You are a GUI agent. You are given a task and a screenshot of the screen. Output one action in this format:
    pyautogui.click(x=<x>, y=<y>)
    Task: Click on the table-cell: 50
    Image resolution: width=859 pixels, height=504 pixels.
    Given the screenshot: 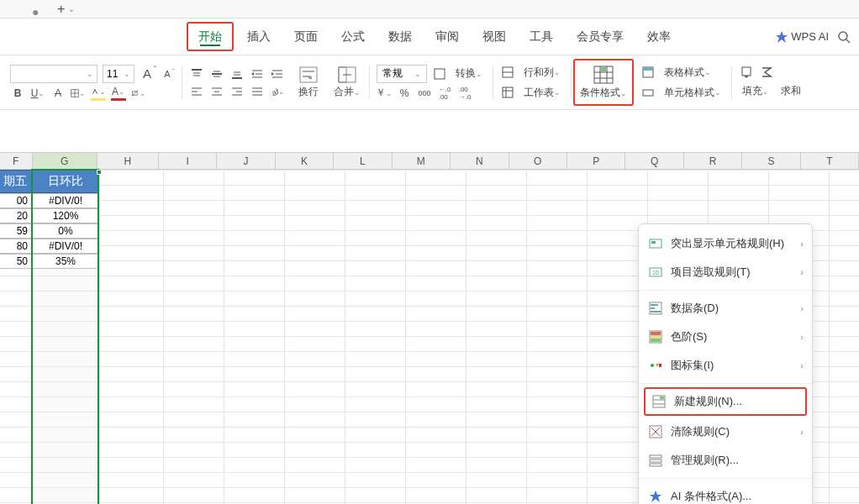 What is the action you would take?
    pyautogui.click(x=16, y=261)
    